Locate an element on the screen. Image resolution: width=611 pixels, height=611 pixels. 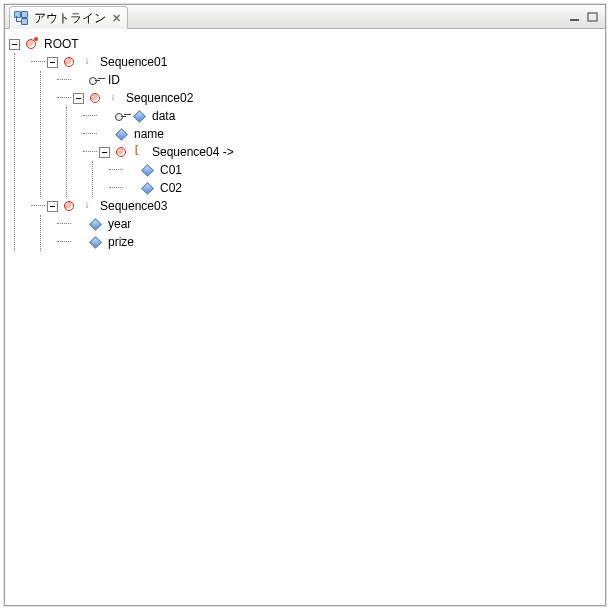
node-label: C02 is located at coordinates (170, 188).